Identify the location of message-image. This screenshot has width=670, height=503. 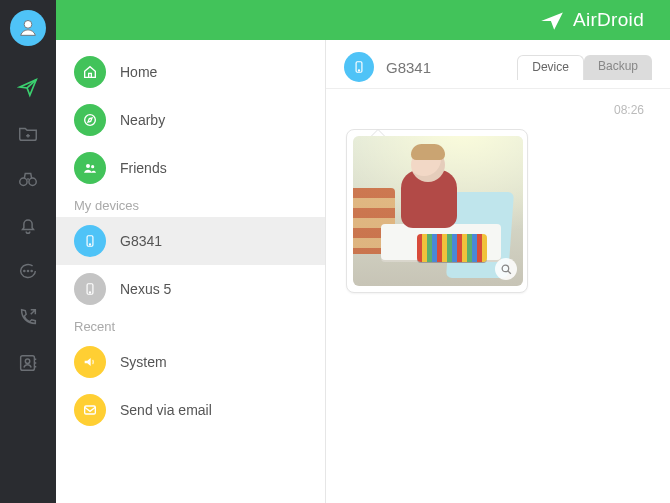
(438, 211).